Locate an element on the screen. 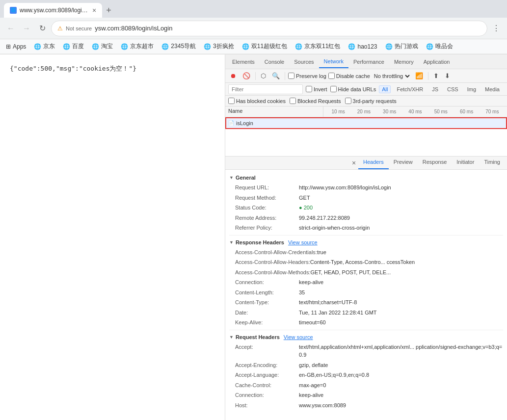 This screenshot has width=507, height=420. bookmark-d11super: 🌐 双11超级红包 is located at coordinates (265, 46).